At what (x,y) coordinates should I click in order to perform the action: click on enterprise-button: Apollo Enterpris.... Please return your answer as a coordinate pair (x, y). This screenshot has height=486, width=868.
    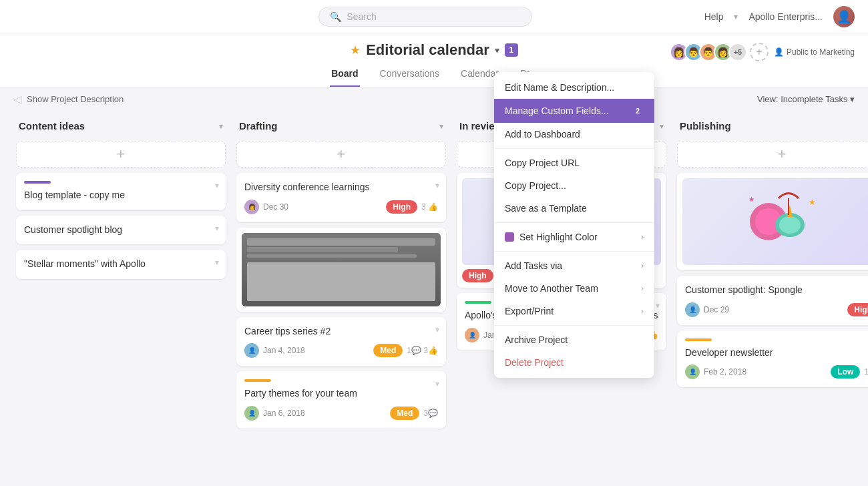
    Looking at the image, I should click on (785, 17).